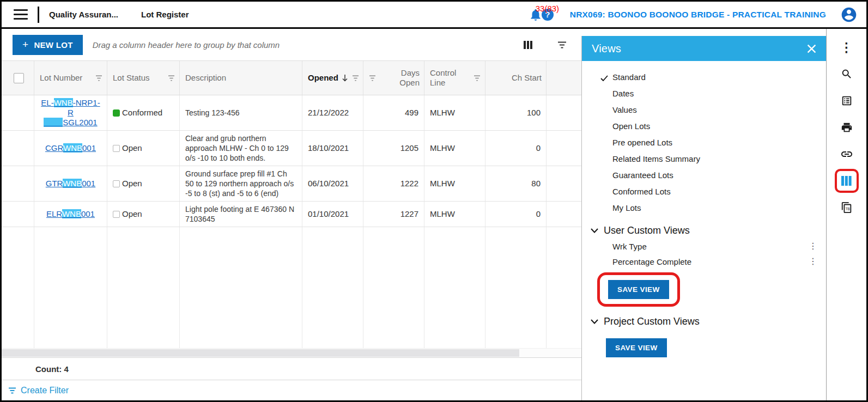  I want to click on views-columns-icon, so click(847, 181).